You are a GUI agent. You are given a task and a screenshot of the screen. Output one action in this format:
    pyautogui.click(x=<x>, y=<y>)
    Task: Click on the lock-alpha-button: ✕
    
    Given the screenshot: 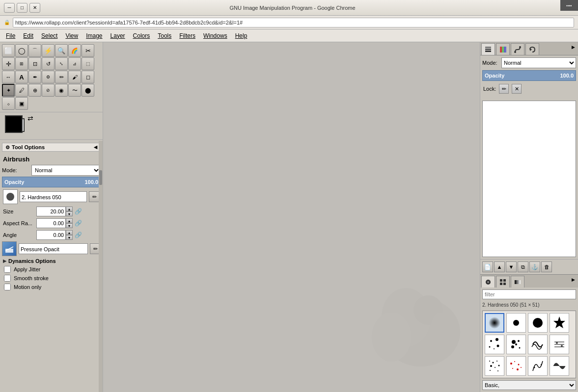 What is the action you would take?
    pyautogui.click(x=517, y=89)
    